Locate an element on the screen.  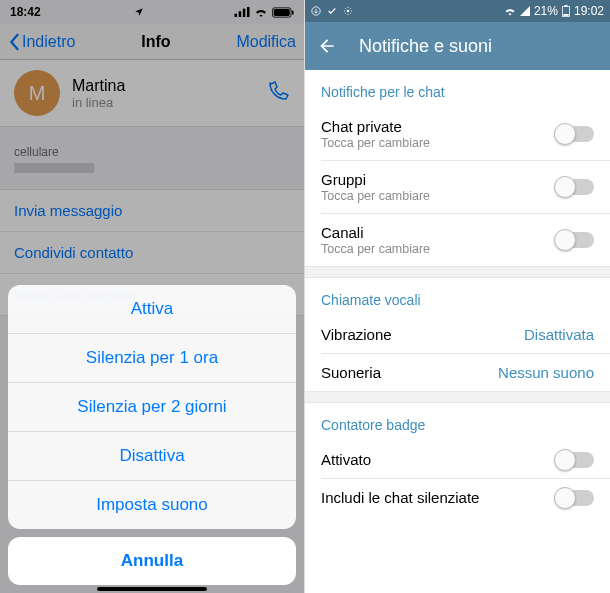
back-button: Indietro is located at coordinates (42, 42).